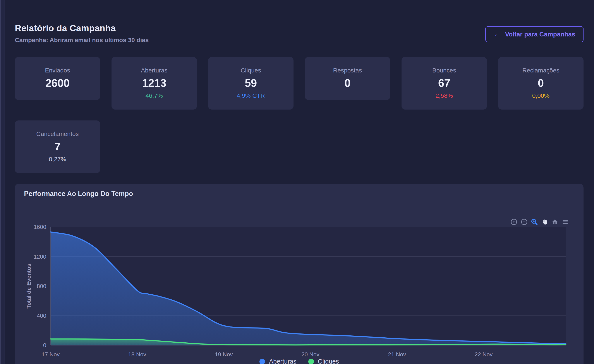  What do you see at coordinates (541, 83) in the screenshot?
I see `stat-card-reclamacoes: Reclamações00,00%` at bounding box center [541, 83].